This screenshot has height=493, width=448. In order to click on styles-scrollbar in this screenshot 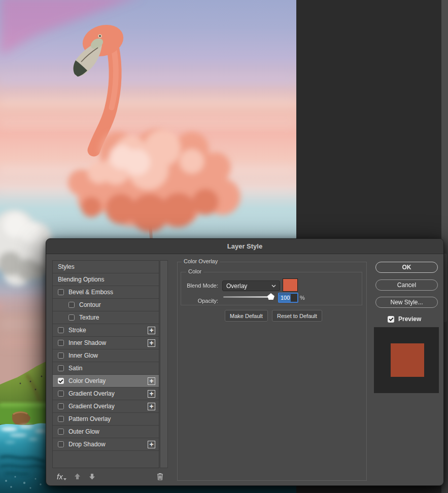, I will do `click(164, 364)`.